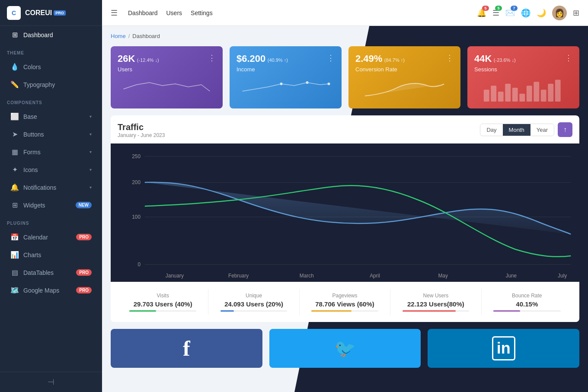 This screenshot has width=588, height=392. I want to click on nav-users: Users, so click(175, 13).